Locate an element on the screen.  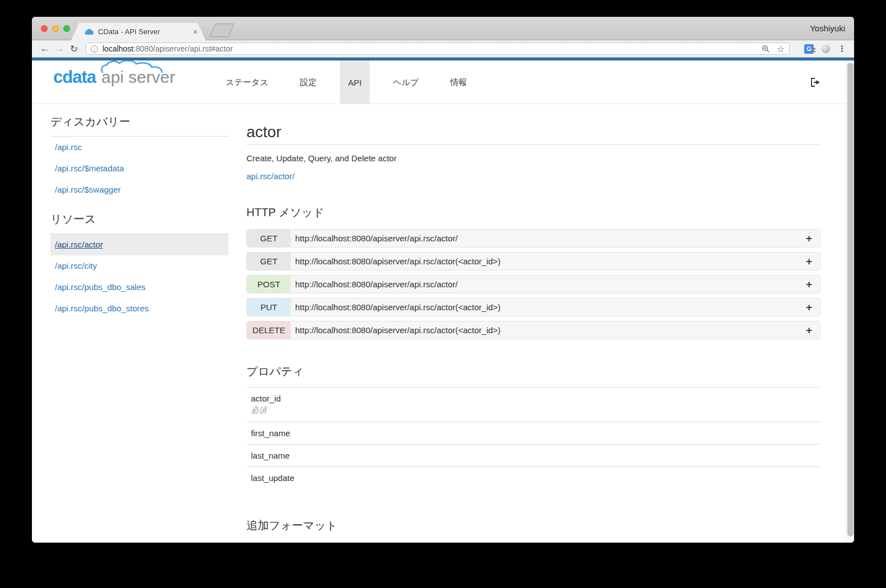
zoom-level-icon is located at coordinates (766, 49).